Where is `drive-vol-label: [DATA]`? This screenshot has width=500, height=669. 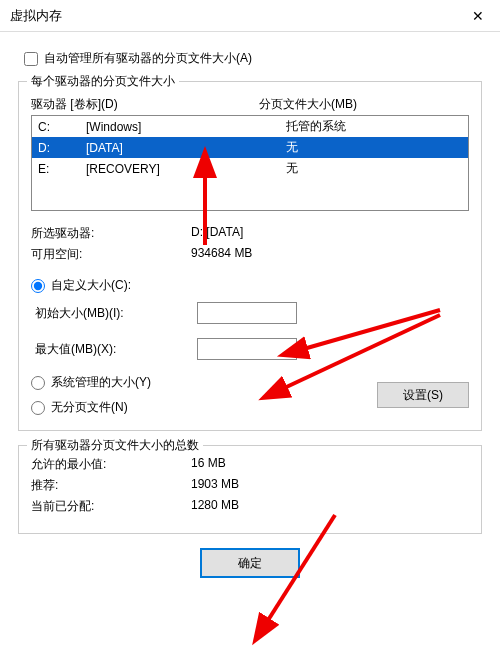 drive-vol-label: [DATA] is located at coordinates (176, 148).